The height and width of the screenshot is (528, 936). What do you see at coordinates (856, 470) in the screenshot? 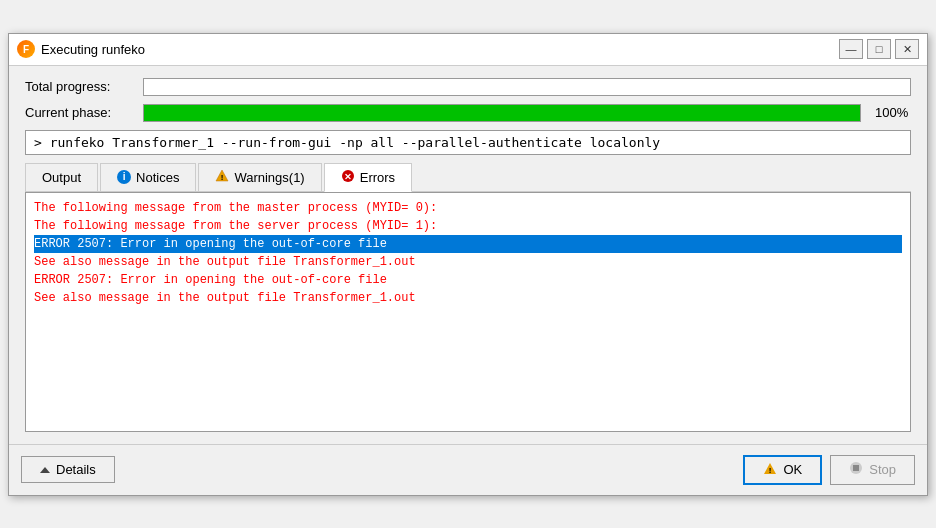
I see `stop-icon` at bounding box center [856, 470].